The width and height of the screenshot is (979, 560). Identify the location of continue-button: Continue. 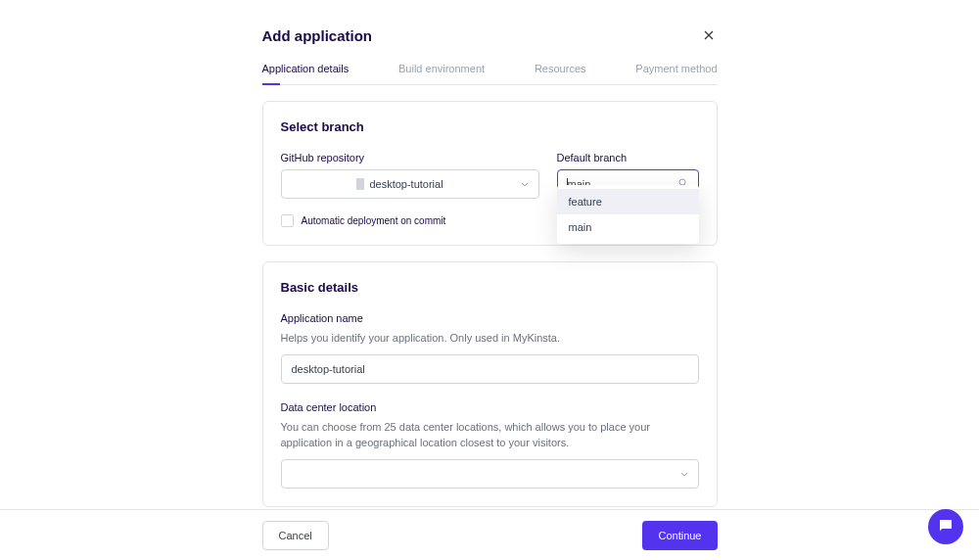
(679, 536).